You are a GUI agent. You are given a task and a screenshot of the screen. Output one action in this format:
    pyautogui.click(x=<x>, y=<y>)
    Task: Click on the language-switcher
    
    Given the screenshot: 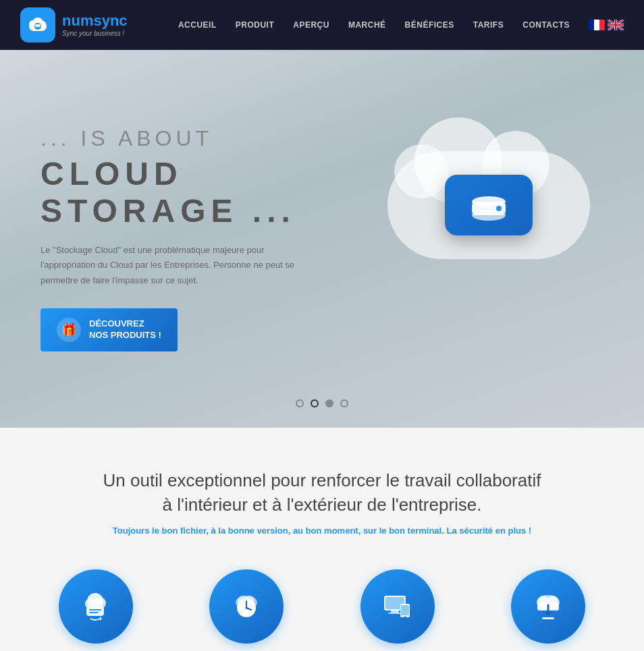 What is the action you would take?
    pyautogui.click(x=606, y=25)
    